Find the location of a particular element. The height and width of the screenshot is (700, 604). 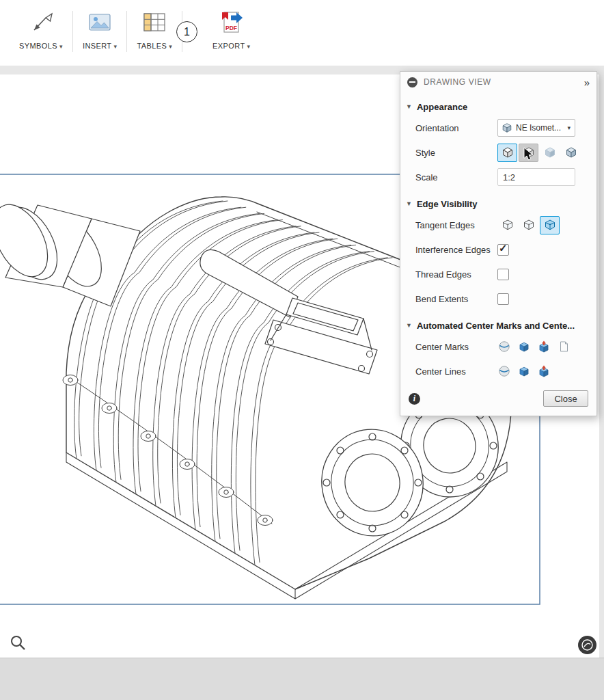

center-marks-sketch-button is located at coordinates (564, 347).